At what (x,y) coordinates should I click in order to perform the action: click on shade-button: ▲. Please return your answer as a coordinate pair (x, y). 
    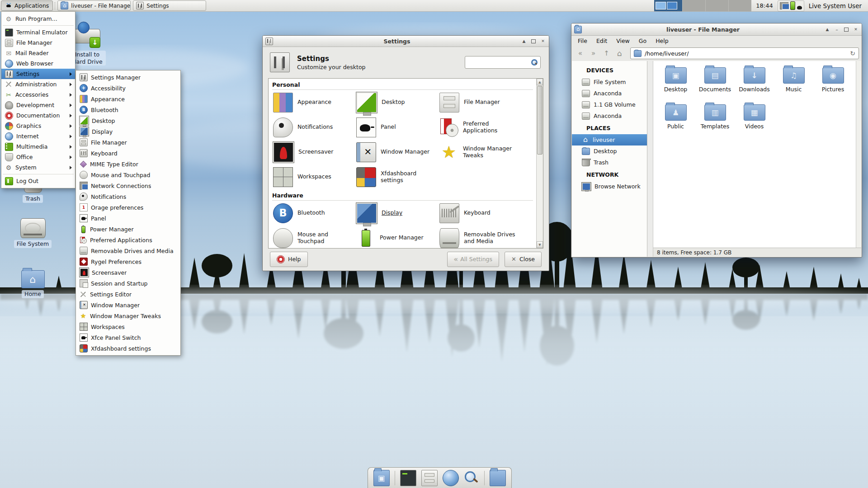
    Looking at the image, I should click on (827, 29).